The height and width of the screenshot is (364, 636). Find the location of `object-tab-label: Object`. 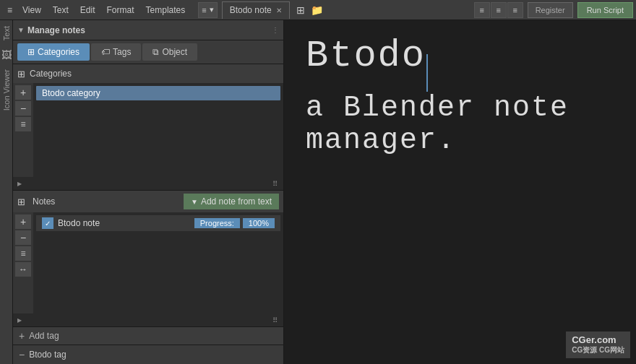

object-tab-label: Object is located at coordinates (175, 52).